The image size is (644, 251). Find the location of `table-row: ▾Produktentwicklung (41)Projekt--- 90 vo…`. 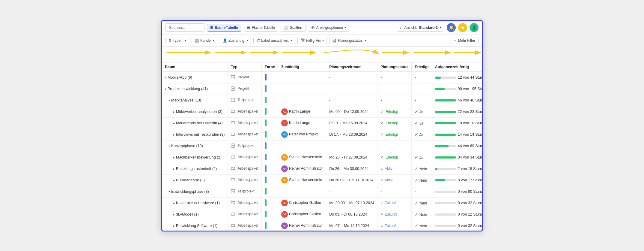

table-row: ▾Produktentwicklung (41)Projekt--- 90 vo… is located at coordinates (322, 89).